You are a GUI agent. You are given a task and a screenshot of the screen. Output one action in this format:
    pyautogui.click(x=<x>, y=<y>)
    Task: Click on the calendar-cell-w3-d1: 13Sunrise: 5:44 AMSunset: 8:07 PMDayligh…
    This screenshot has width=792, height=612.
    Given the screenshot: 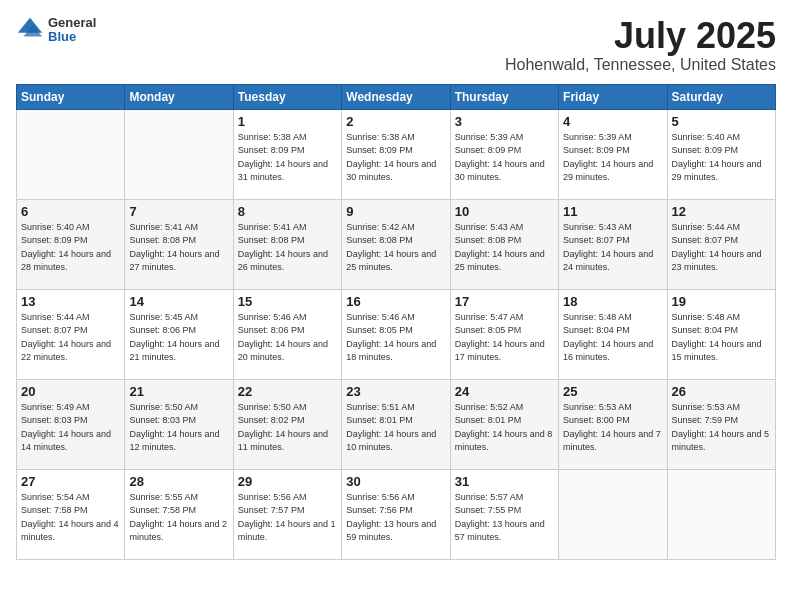 What is the action you would take?
    pyautogui.click(x=71, y=334)
    